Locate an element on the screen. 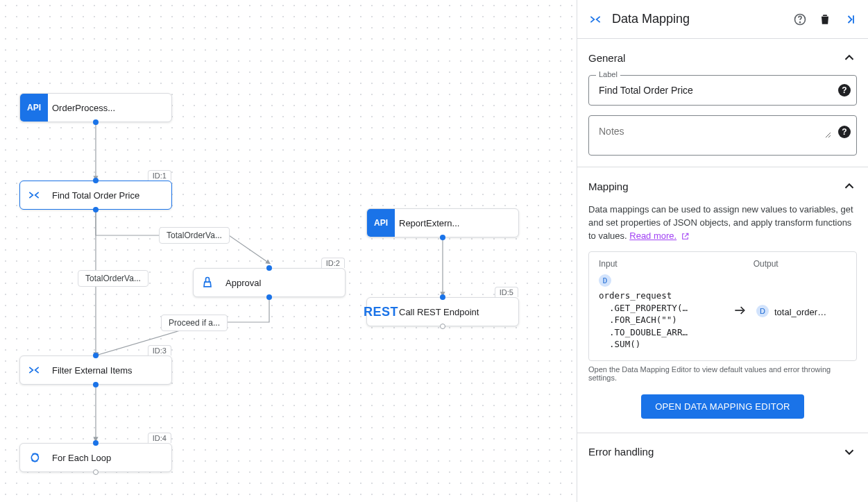 This screenshot has width=868, height=502. task-approval: ID:2 Approval is located at coordinates (269, 283).